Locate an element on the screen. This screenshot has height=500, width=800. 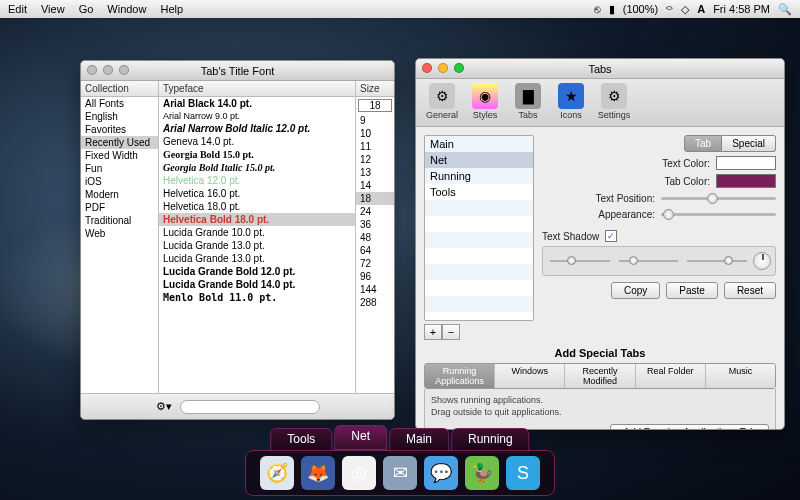
collection-row: iOS is located at coordinates (120, 182).